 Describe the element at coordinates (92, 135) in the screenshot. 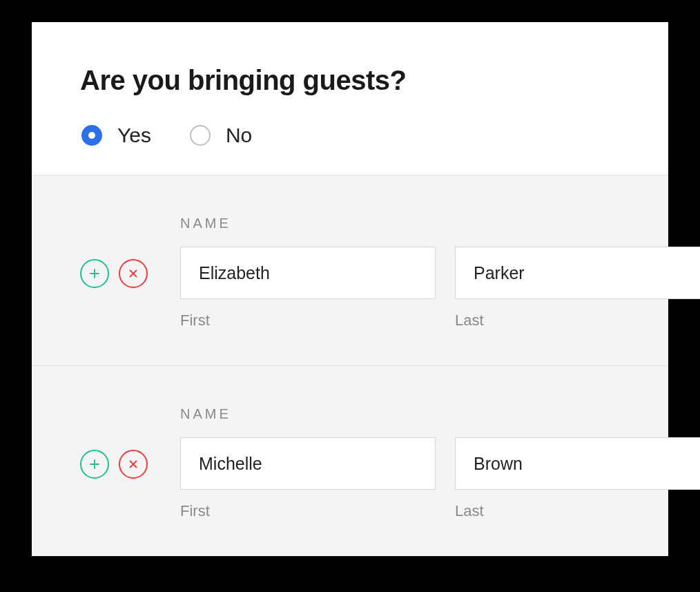

I see `radio-selected-icon` at that location.